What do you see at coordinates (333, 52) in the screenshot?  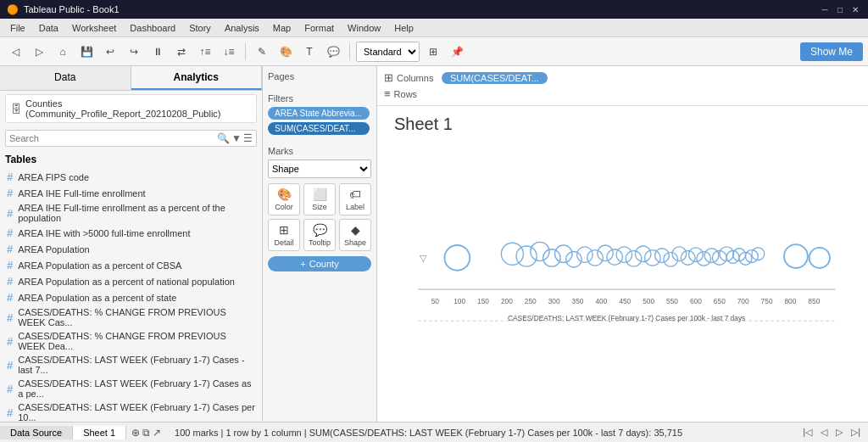 I see `tooltip-btn: 💬` at bounding box center [333, 52].